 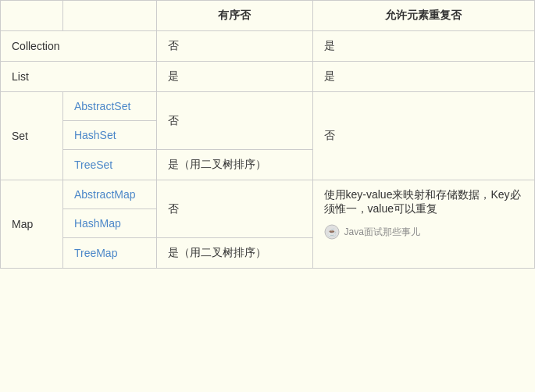 What do you see at coordinates (109, 16) in the screenshot?
I see `header-col2` at bounding box center [109, 16].